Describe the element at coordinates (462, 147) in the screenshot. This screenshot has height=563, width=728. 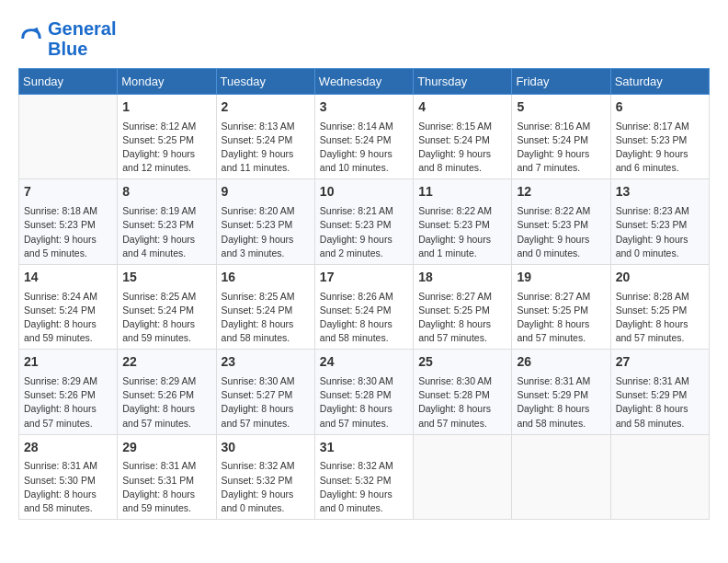
I see `day-info: Sunrise: 8:15 AM Sunset: 5:24 PM Dayligh…` at that location.